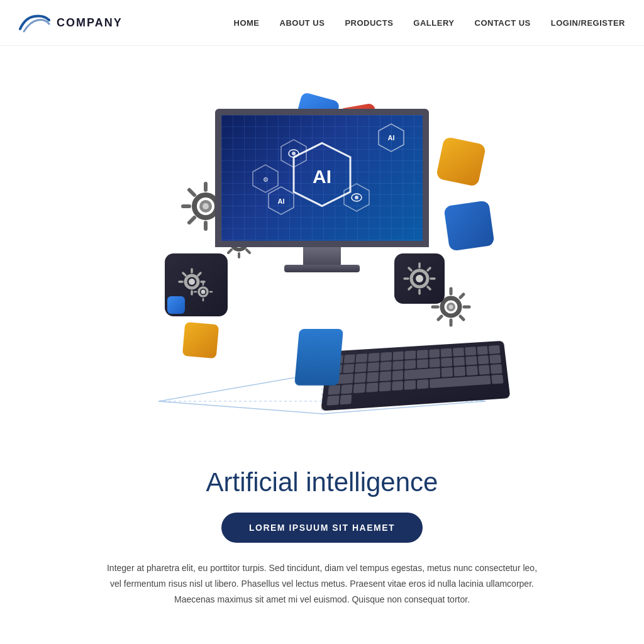 Image resolution: width=644 pixels, height=644 pixels. Describe the element at coordinates (322, 256) in the screenshot. I see `monitor-stand` at that location.